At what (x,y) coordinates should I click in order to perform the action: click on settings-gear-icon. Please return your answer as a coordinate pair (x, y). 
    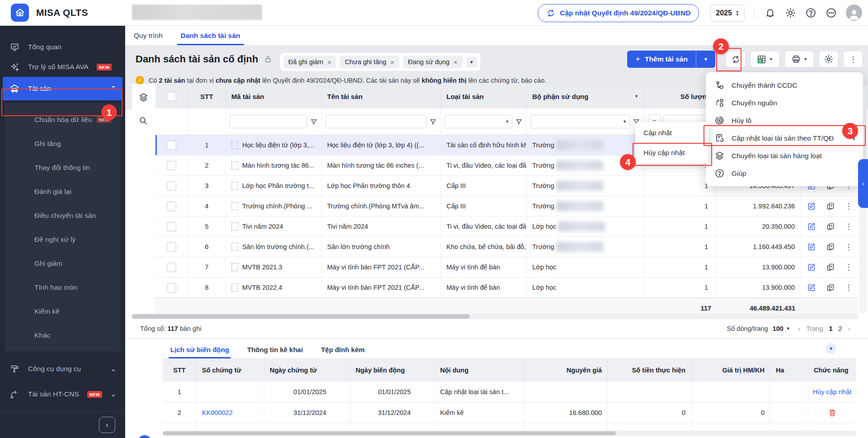
    Looking at the image, I should click on (790, 13).